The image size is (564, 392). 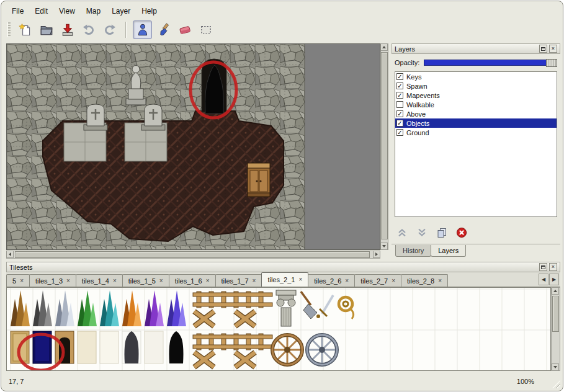 What do you see at coordinates (331, 280) in the screenshot?
I see `tileset-tab: tiles_2_6 ×` at bounding box center [331, 280].